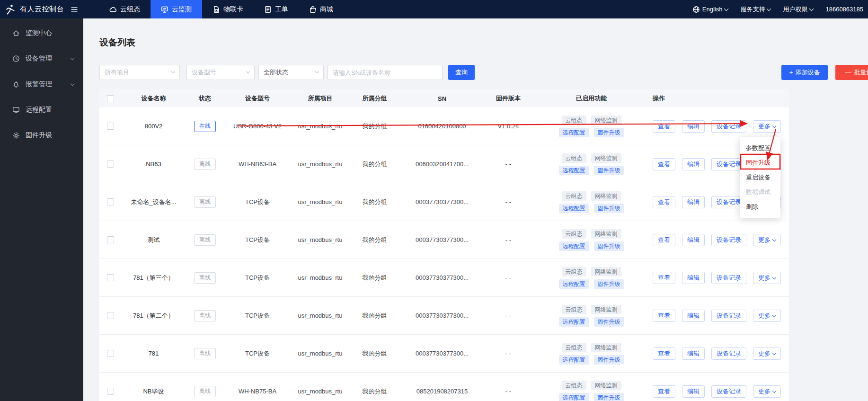 This screenshot has width=868, height=401. Describe the element at coordinates (276, 9) in the screenshot. I see `nav-item-work-order: 工单` at that location.